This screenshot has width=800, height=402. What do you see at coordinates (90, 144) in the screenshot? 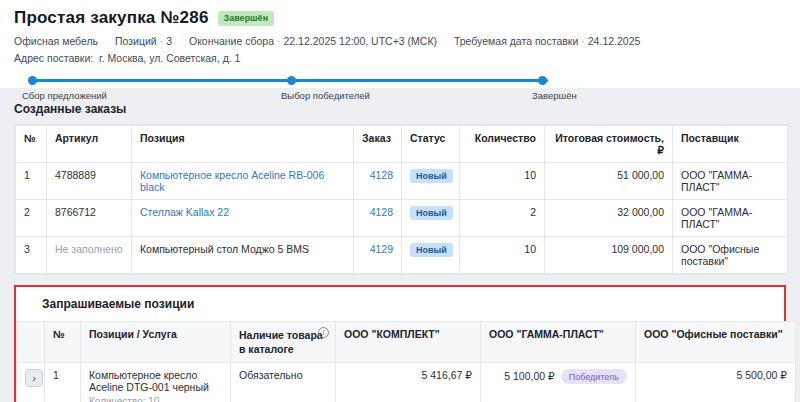
I see `col-article: Артикул` at bounding box center [90, 144].